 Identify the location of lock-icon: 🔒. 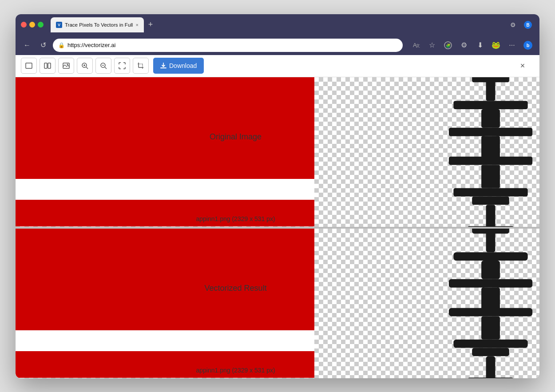
(61, 45).